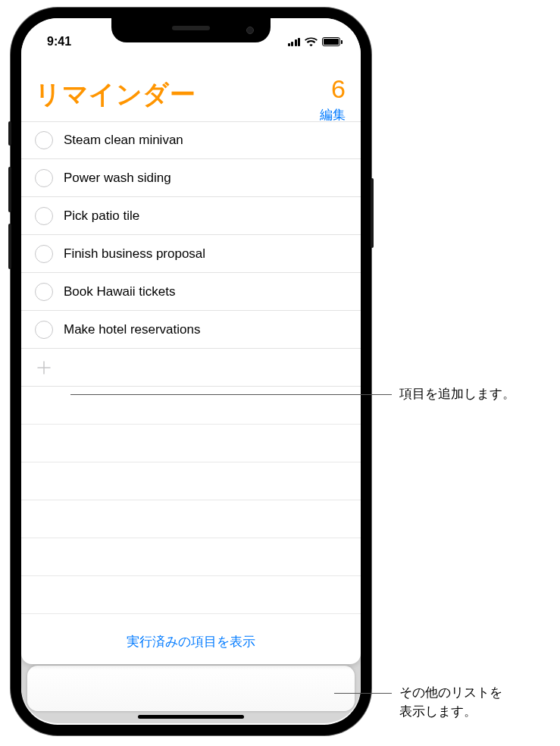  I want to click on notch, so click(191, 30).